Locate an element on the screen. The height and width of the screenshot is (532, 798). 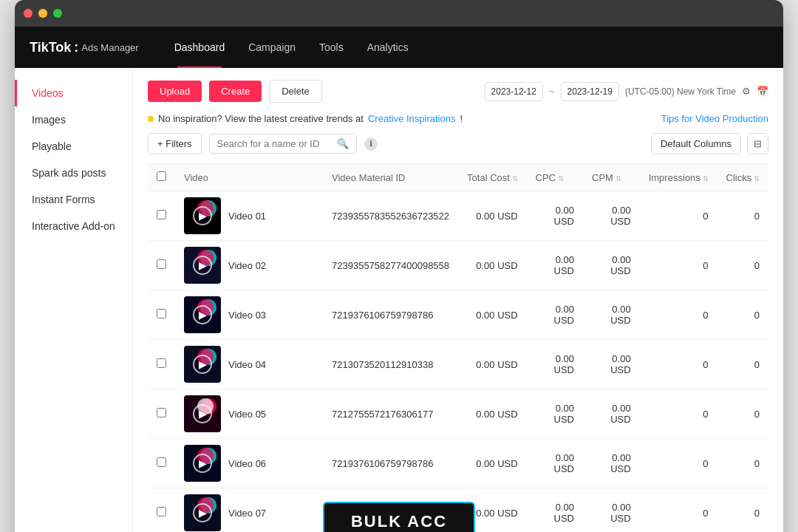
table-row: ▶ Video 03 7219376106759798786 0.00 USD … is located at coordinates (458, 315).